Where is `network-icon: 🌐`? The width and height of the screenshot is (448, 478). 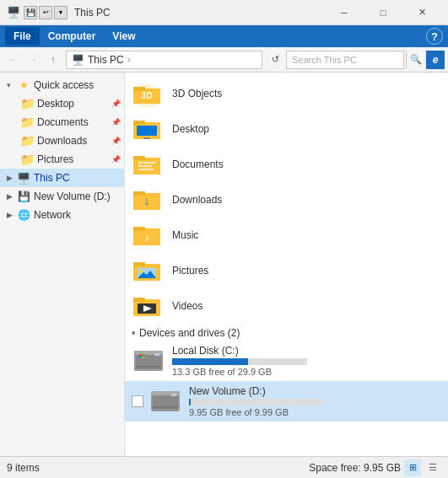
network-icon: 🌐 is located at coordinates (24, 215).